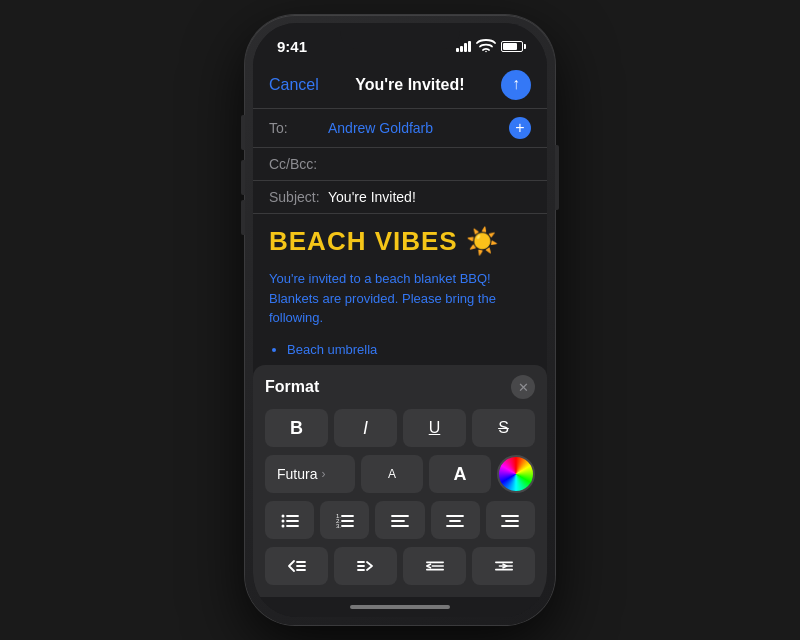  Describe the element at coordinates (512, 46) in the screenshot. I see `battery-icon` at that location.